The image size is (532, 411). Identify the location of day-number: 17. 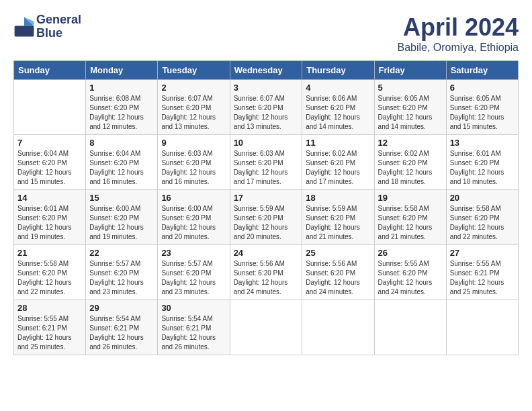
(266, 197).